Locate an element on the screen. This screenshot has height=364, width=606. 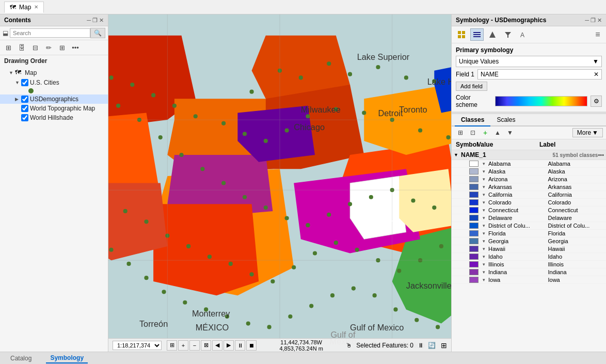
layer-item-map: ▼ 🗺 Map is located at coordinates (54, 73).